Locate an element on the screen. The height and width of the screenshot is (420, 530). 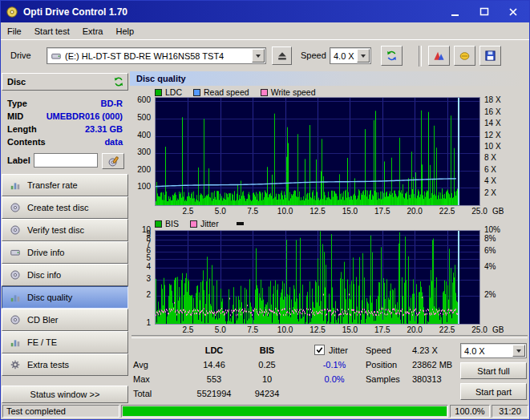
write-speed-swatch is located at coordinates (265, 93).